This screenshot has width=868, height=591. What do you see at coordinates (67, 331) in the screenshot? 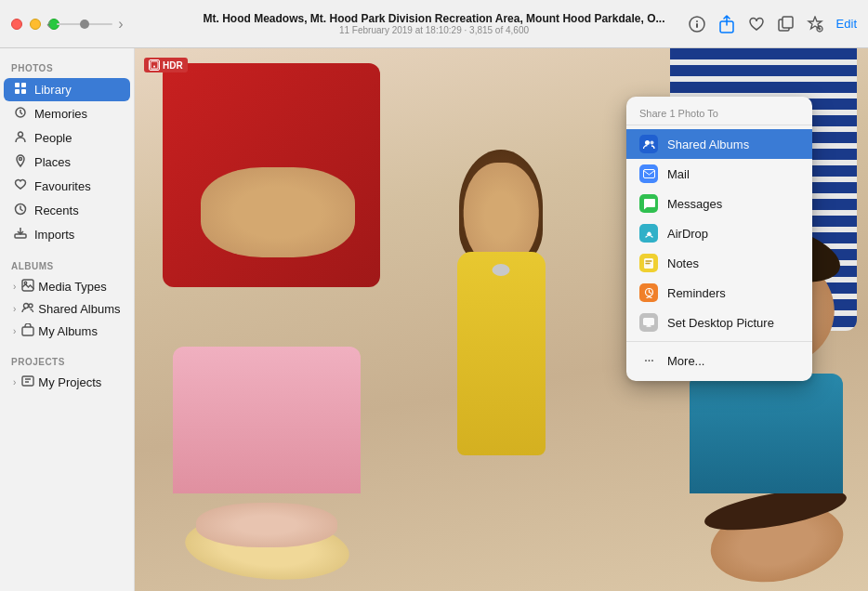
I see `sidebar-group-my-albums: › My Albums` at bounding box center [67, 331].